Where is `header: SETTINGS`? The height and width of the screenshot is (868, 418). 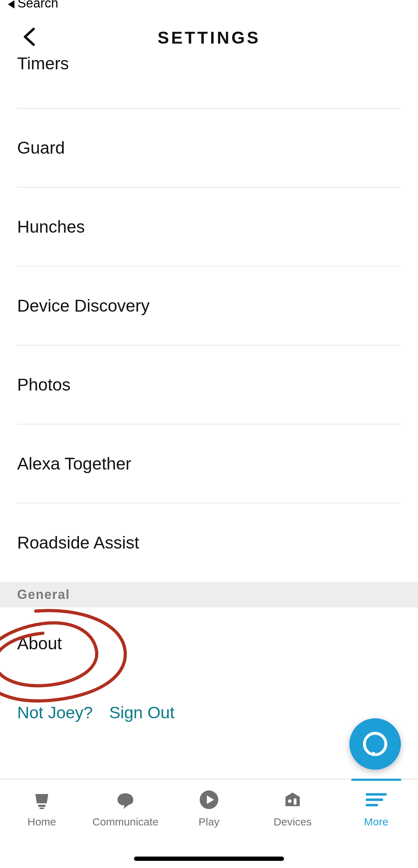
header: SETTINGS is located at coordinates (209, 38).